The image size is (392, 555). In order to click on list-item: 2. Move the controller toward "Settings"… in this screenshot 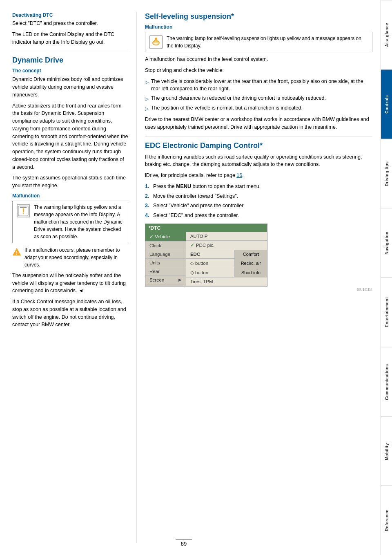, I will do `click(259, 196)`.